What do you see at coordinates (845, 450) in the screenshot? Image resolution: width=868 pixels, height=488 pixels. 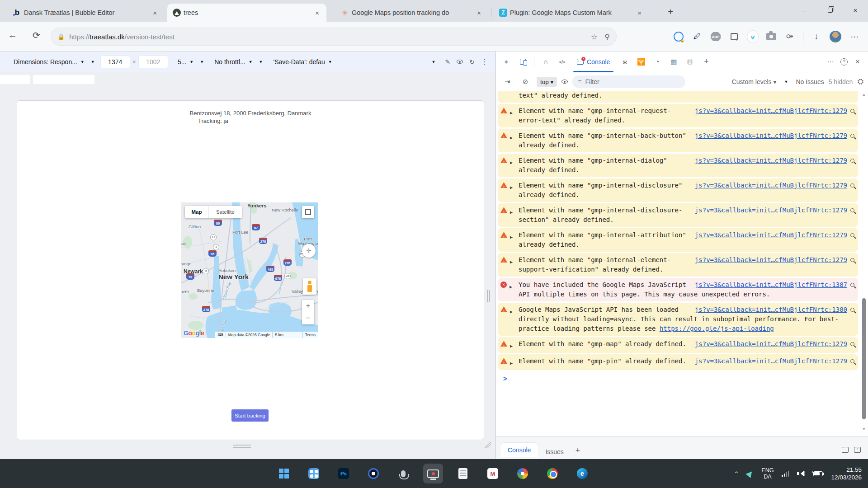 I see `drawer-dock-icon` at bounding box center [845, 450].